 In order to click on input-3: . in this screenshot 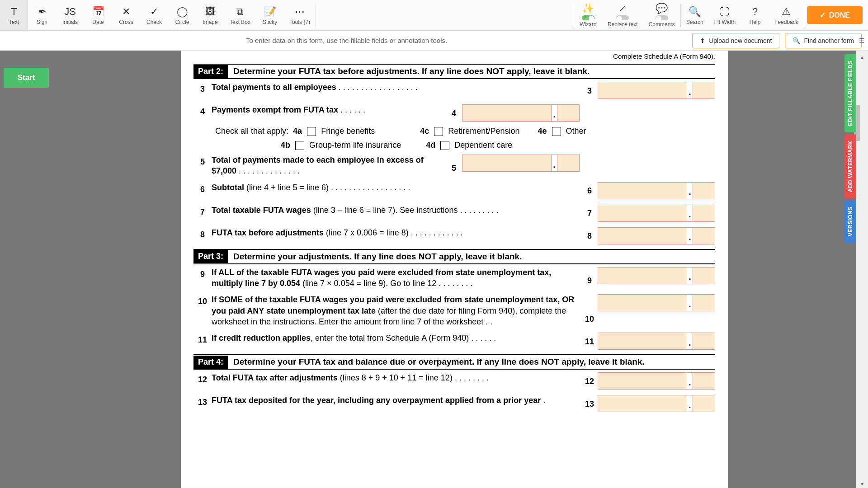, I will do `click(656, 90)`.